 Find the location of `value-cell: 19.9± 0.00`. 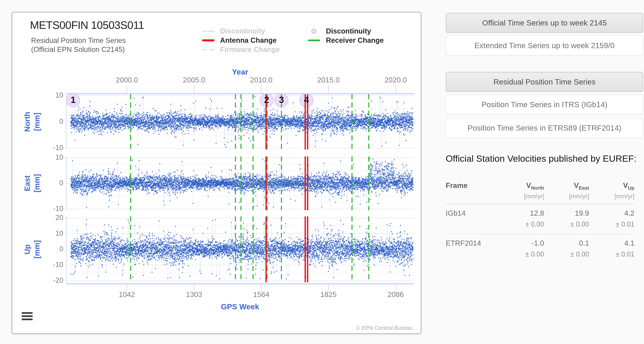

value-cell: 19.9± 0.00 is located at coordinates (566, 218).